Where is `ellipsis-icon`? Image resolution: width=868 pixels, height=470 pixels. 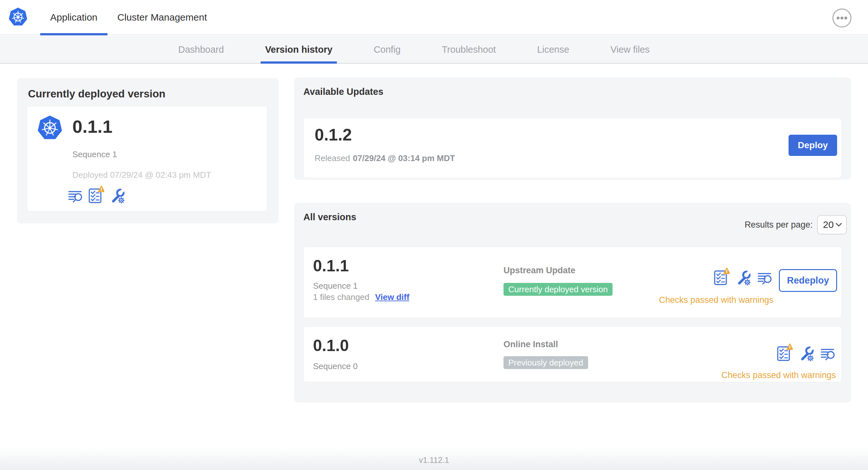
ellipsis-icon is located at coordinates (842, 18).